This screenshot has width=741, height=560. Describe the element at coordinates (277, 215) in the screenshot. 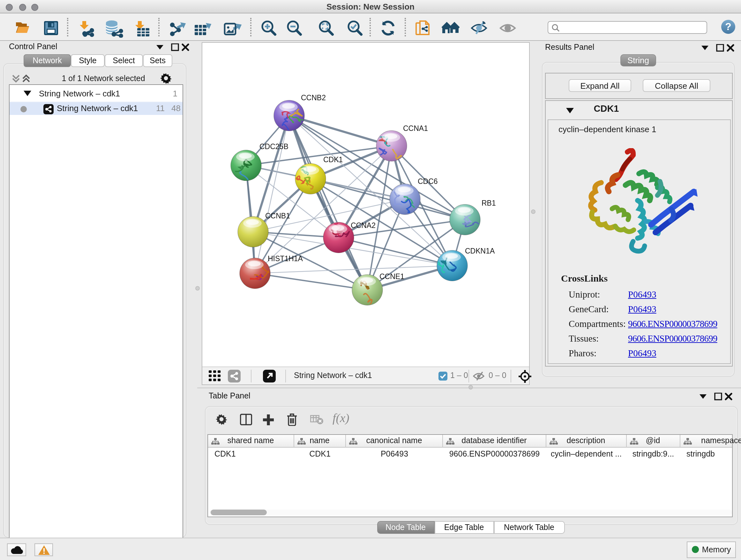

I see `svg-text: CCNB1` at that location.